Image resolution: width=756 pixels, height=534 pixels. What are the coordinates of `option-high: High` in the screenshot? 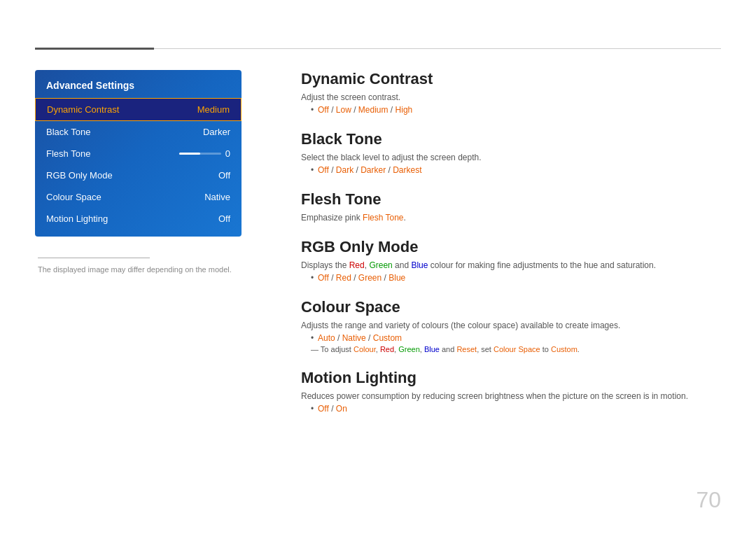 It's located at (405, 110).